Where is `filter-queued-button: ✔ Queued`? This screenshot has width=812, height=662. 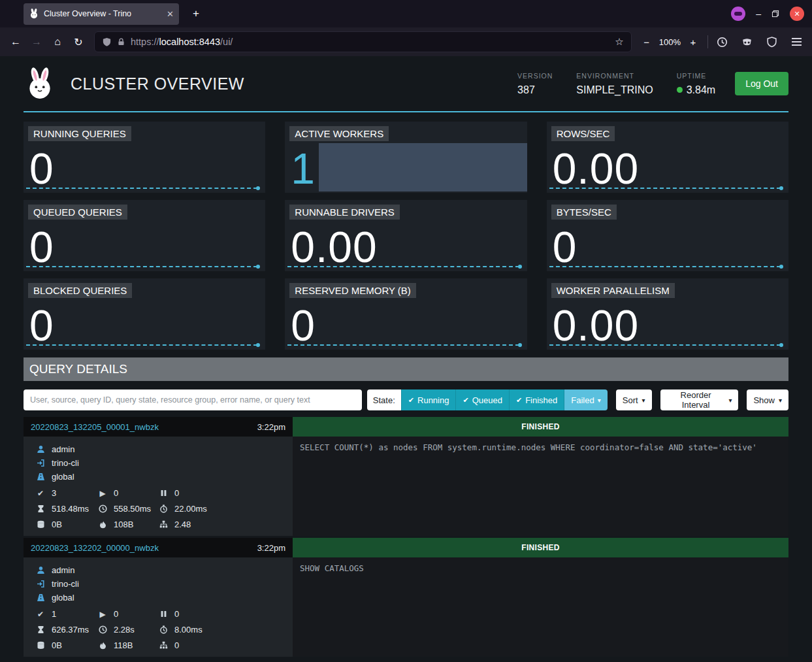
filter-queued-button: ✔ Queued is located at coordinates (482, 400).